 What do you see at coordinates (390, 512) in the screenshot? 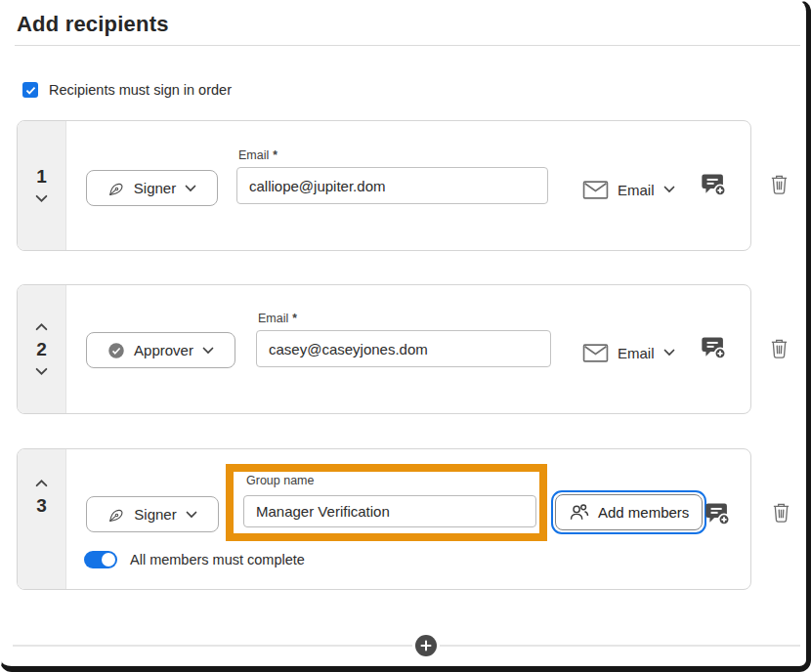
I see `recipient-3-group-name-input` at bounding box center [390, 512].